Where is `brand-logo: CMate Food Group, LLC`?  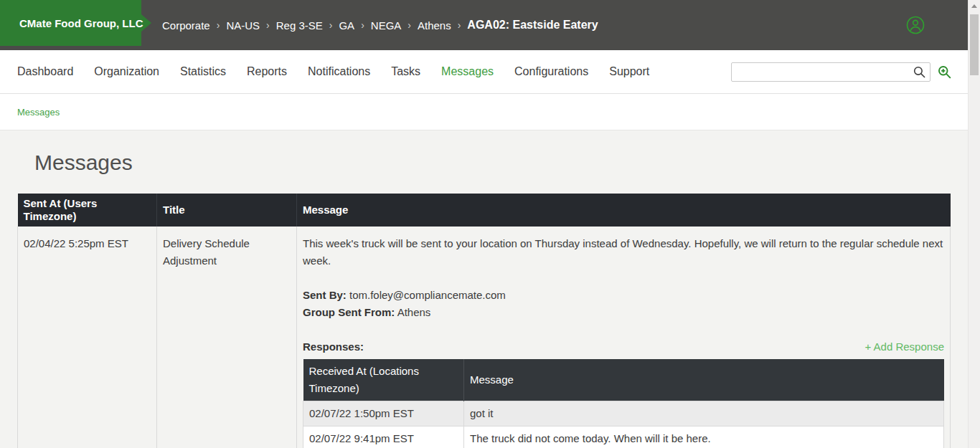
brand-logo: CMate Food Group, LLC is located at coordinates (76, 23).